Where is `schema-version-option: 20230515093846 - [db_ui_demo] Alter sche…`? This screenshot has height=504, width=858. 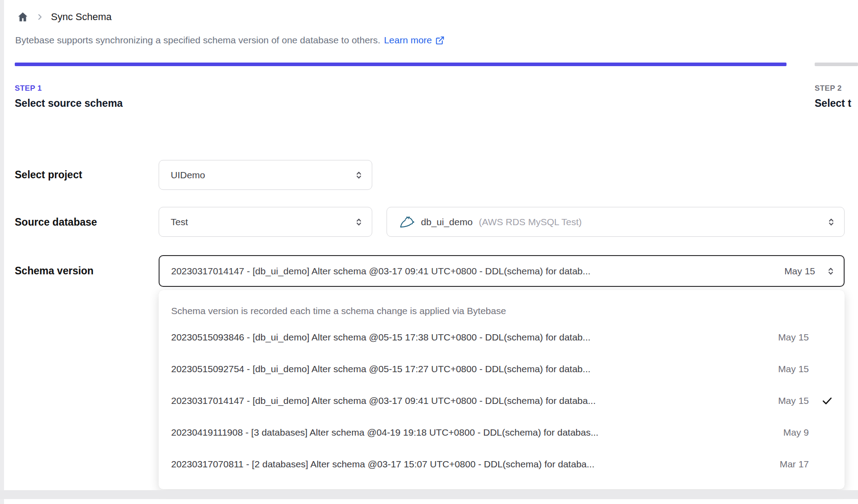
schema-version-option: 20230515093846 - [db_ui_demo] Alter sche… is located at coordinates (501, 337).